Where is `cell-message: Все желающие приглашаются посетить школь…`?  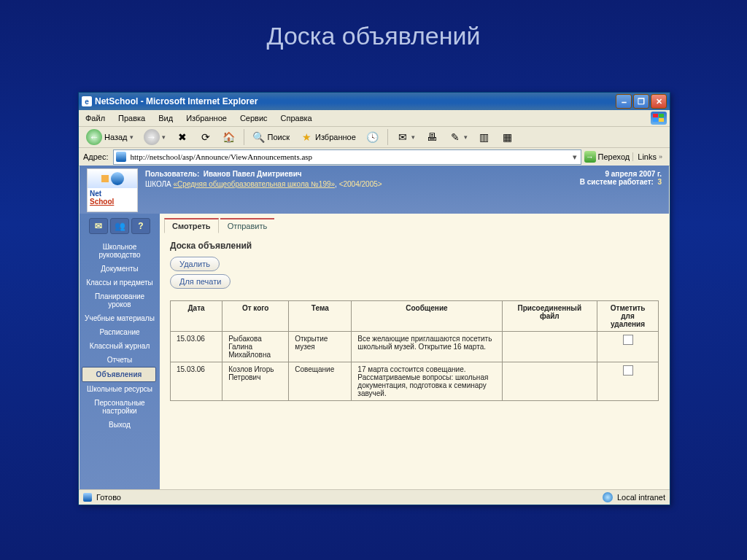
cell-message: Все желающие приглашаются посетить школь… is located at coordinates (427, 347).